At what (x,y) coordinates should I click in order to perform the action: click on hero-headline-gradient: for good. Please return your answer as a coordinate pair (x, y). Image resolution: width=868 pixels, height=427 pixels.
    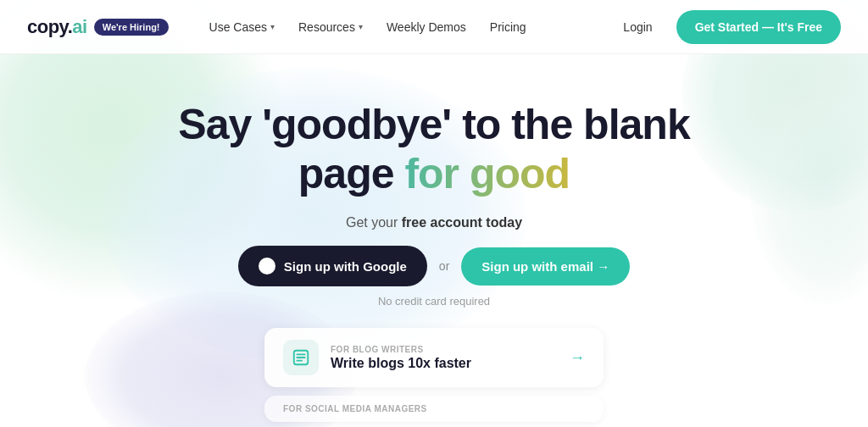
    Looking at the image, I should click on (487, 174).